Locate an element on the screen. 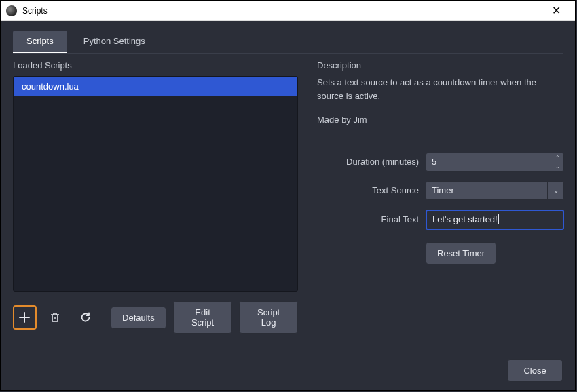 The image size is (577, 392). trash-icon is located at coordinates (55, 317).